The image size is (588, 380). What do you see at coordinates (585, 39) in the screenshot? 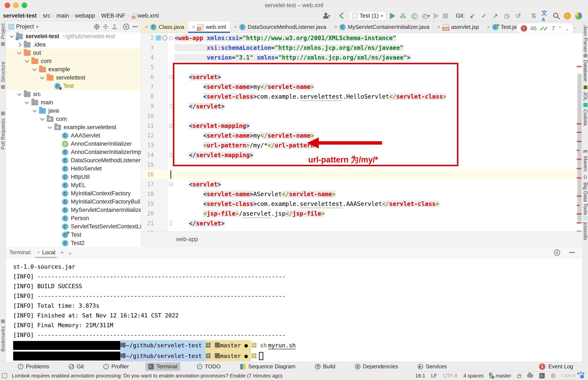
I see `sidebar-item-json-parser: Json Parser` at bounding box center [585, 39].